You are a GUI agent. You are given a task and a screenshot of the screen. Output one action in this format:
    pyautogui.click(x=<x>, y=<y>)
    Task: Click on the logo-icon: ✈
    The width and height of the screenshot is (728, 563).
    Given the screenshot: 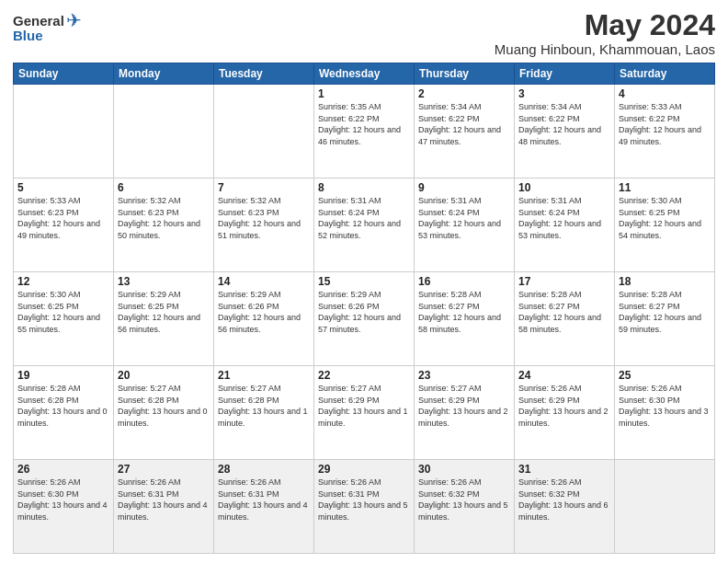 What is the action you would take?
    pyautogui.click(x=74, y=20)
    